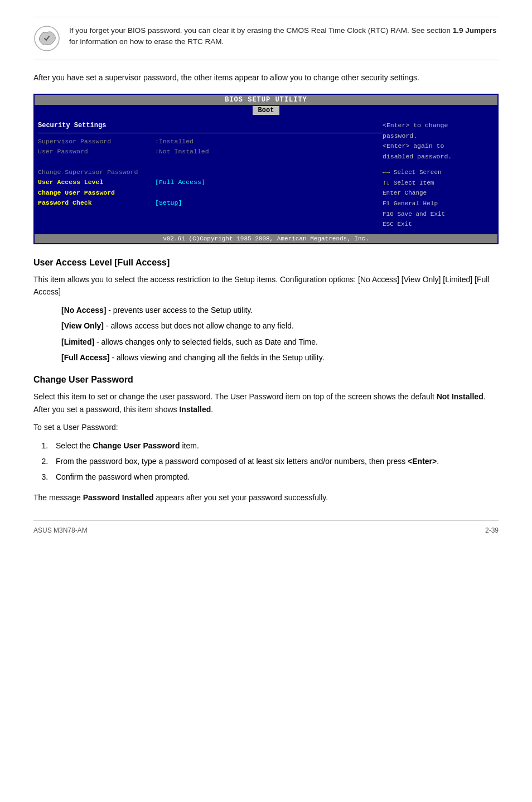 Image resolution: width=532 pixels, height=802 pixels. I want to click on list-item-full-access: [Full Access] - allows viewing and chang…, so click(280, 357).